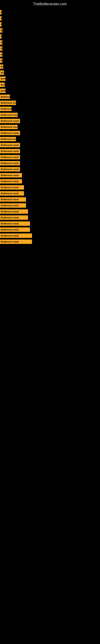 This screenshot has height=644, width=100. I want to click on bar-row: Bottleneck, so click(50, 109).